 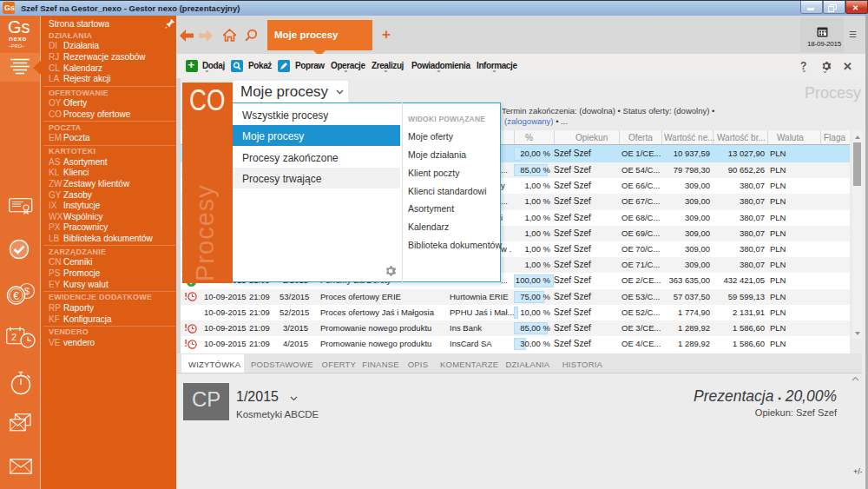 What do you see at coordinates (14, 337) in the screenshot?
I see `svg-text: 2` at bounding box center [14, 337].